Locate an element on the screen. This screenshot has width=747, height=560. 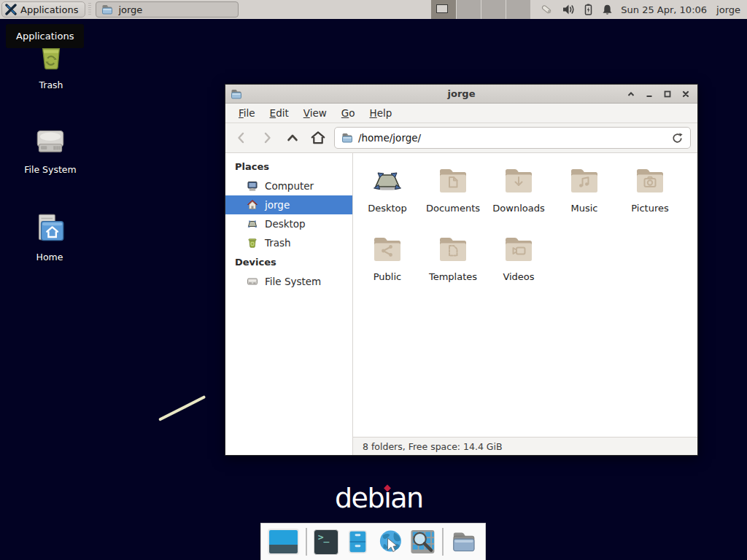
workspace-switcher is located at coordinates (481, 9).